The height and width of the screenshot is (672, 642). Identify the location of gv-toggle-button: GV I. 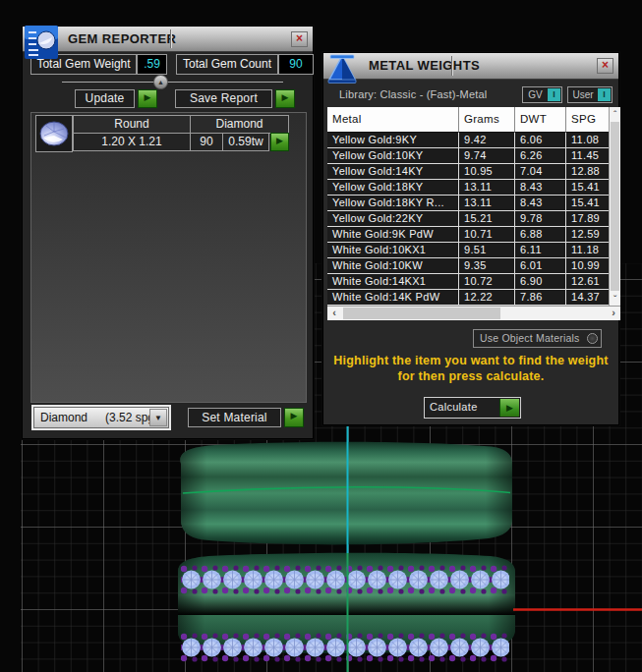
(543, 94).